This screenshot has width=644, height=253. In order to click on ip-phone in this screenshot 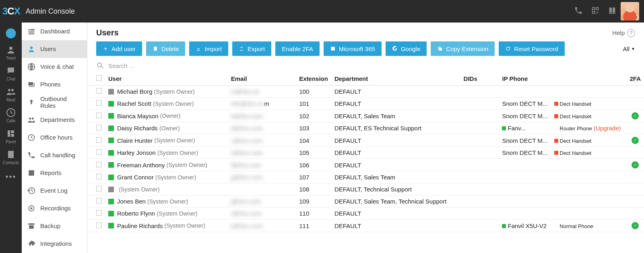, I will do `click(525, 177)`.